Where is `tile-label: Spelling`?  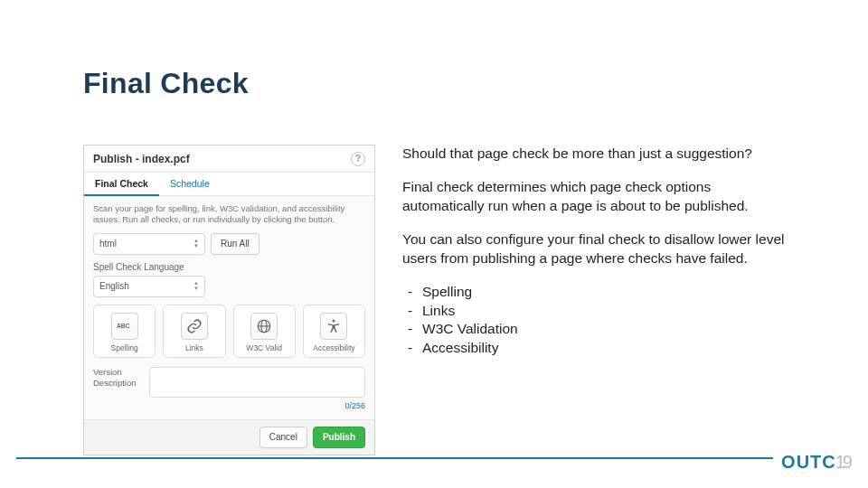 tile-label: Spelling is located at coordinates (125, 348).